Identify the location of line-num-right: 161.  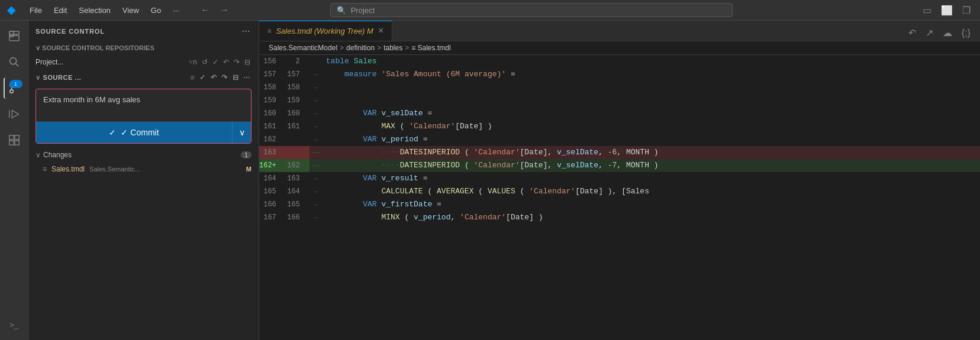
(298, 127).